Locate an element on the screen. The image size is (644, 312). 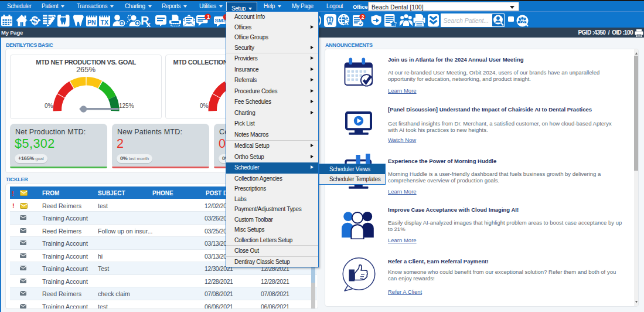
svg-text: 2 is located at coordinates (362, 17).